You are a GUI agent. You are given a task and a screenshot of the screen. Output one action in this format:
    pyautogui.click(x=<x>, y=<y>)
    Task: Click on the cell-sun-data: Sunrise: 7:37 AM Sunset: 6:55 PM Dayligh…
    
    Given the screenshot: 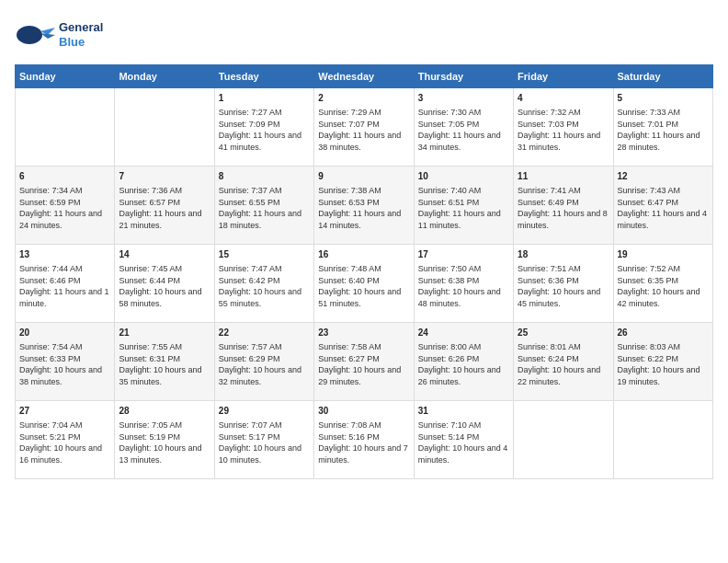 What is the action you would take?
    pyautogui.click(x=265, y=208)
    